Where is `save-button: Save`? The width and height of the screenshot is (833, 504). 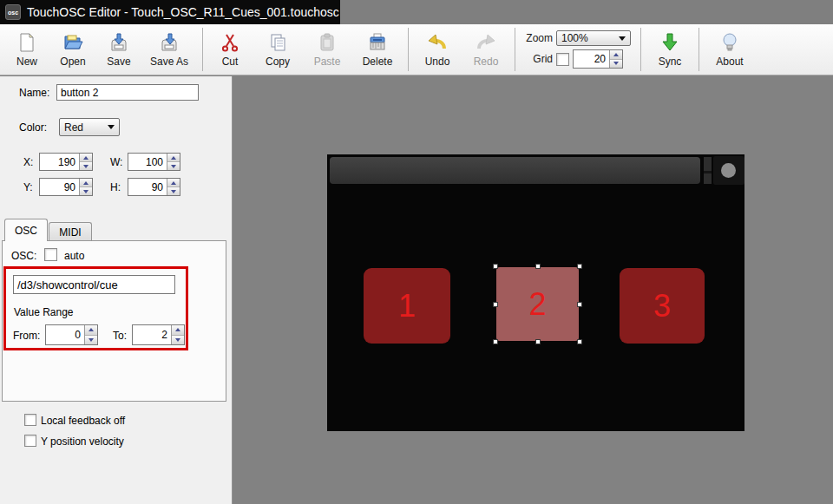
save-button: Save is located at coordinates (119, 49).